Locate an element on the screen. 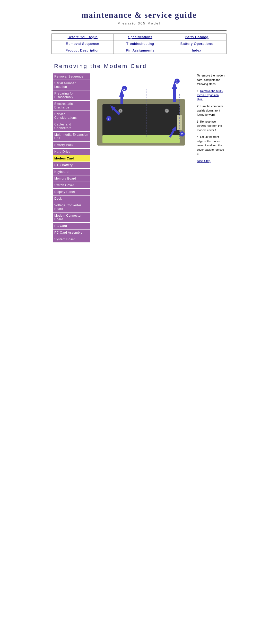 The height and width of the screenshot is (644, 278). sidebar-item: Display Panel is located at coordinates (72, 192).